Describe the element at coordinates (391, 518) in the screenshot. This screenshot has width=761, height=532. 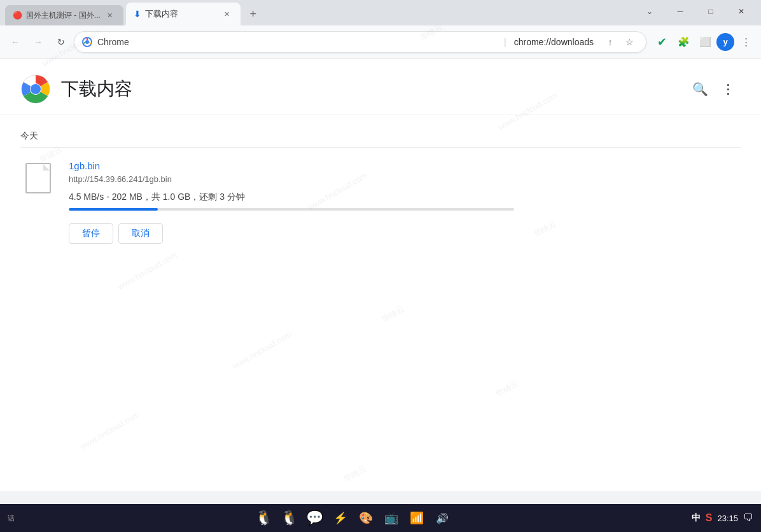
I see `taskbar-network-monitor: 📺` at that location.